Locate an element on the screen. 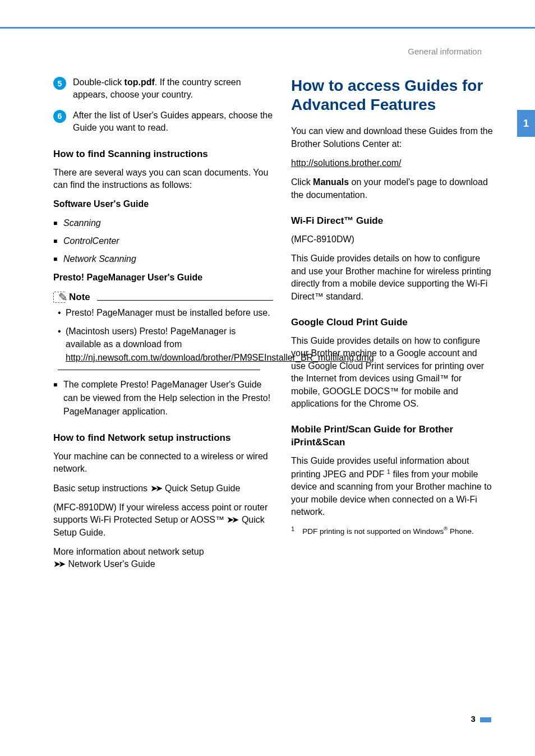  text: Network User's Guide is located at coordinates (110, 564).